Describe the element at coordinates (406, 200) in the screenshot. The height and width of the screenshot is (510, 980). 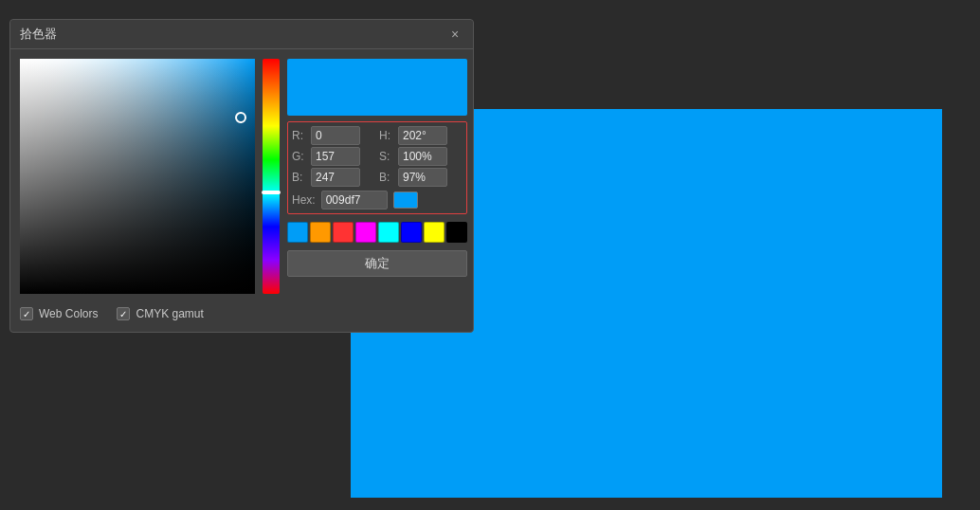
I see `hex-color-swatch` at that location.